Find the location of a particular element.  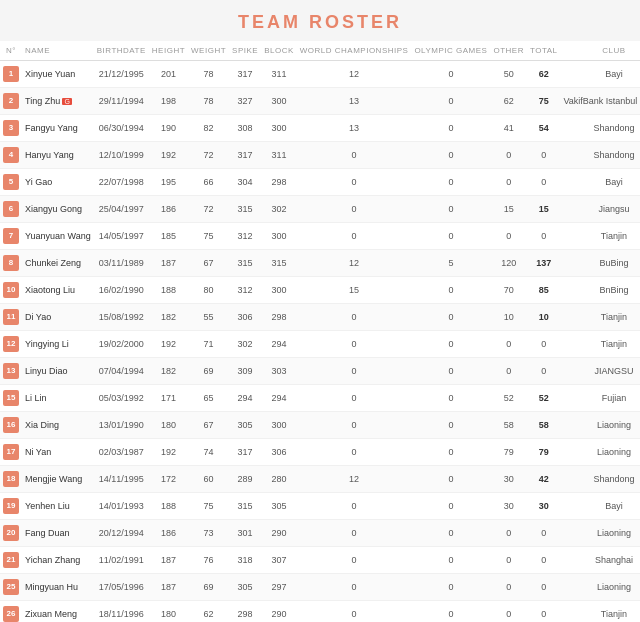

spike: 298 is located at coordinates (245, 612).